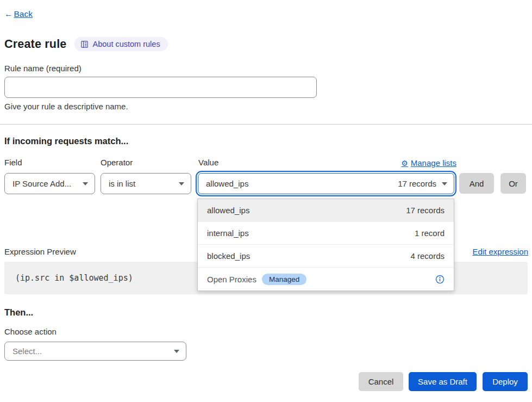  Describe the element at coordinates (326, 233) in the screenshot. I see `dropdown-item-internal-ips: internal_ips 1 record` at that location.